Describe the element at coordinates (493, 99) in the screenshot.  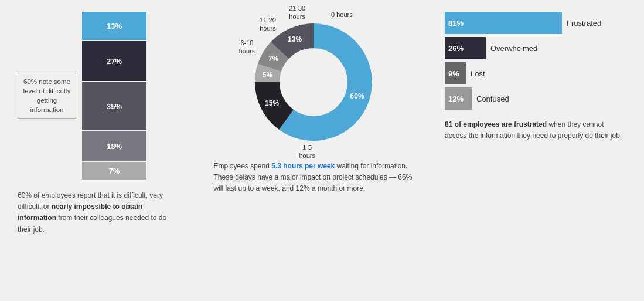
I see `right-bar-label: Confused` at that location.